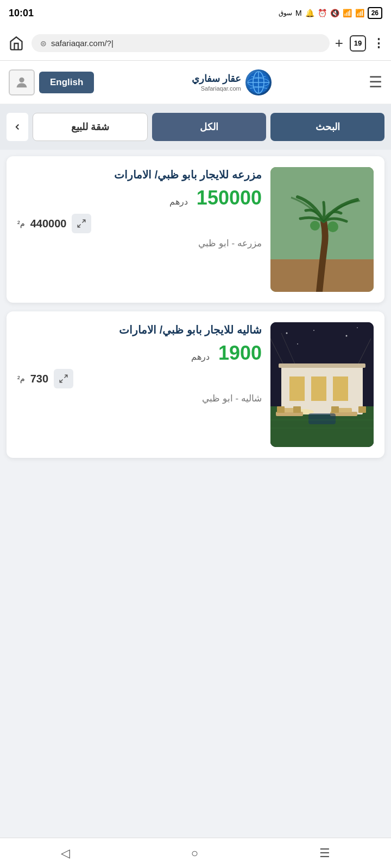 Image resolution: width=391 pixels, height=868 pixels. I want to click on search-button: البحث, so click(327, 127).